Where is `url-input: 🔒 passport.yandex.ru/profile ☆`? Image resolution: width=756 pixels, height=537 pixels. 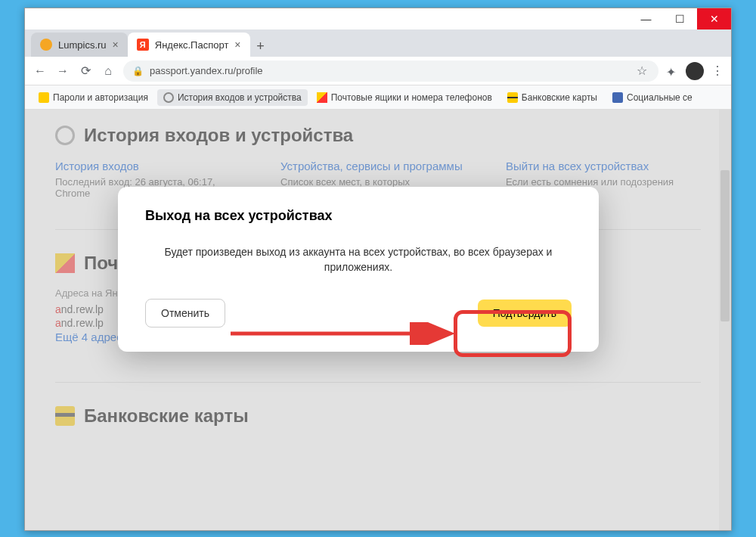
url-input: 🔒 passport.yandex.ru/profile ☆ is located at coordinates (391, 71).